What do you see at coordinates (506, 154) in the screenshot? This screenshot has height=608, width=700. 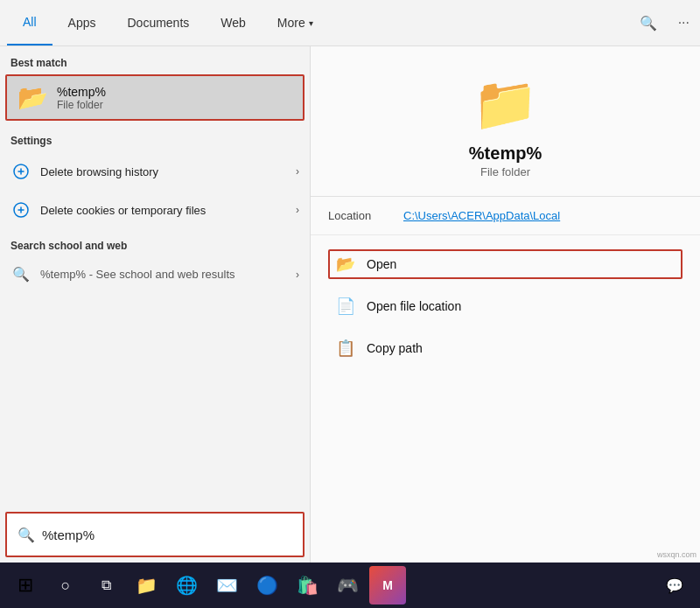 I see `detail-folder-name: %temp%` at bounding box center [506, 154].